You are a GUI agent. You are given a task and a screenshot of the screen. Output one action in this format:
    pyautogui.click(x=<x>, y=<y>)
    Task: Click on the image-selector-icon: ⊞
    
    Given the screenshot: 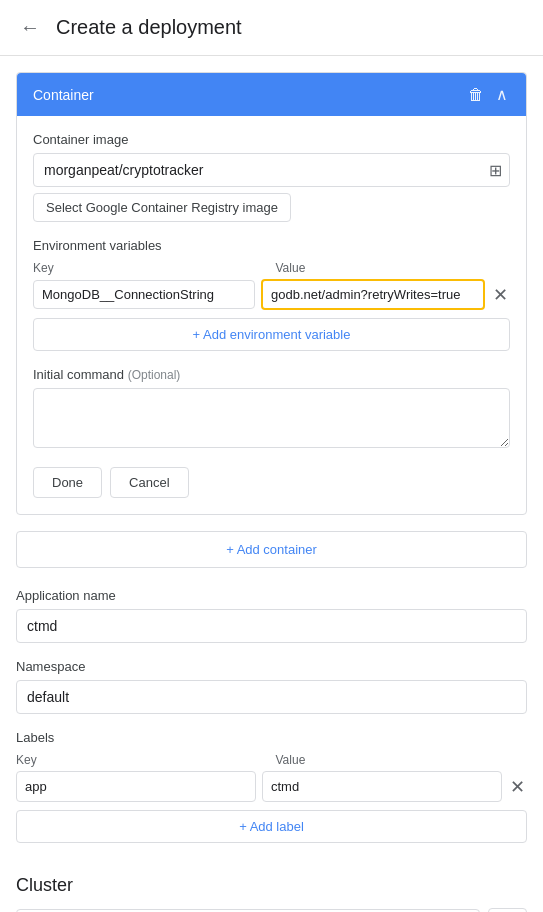 What is the action you would take?
    pyautogui.click(x=496, y=170)
    